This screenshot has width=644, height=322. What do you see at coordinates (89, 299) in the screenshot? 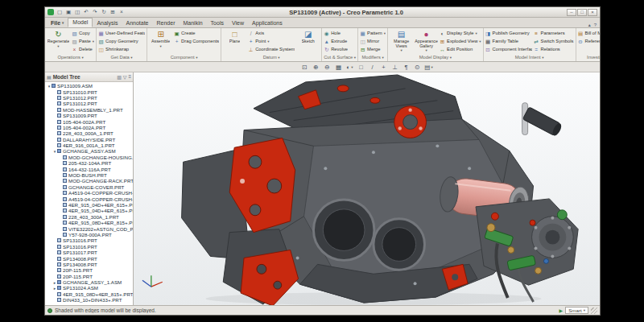
I see `tree-item: DIN433_10+DIN433+.PRT` at bounding box center [89, 299].